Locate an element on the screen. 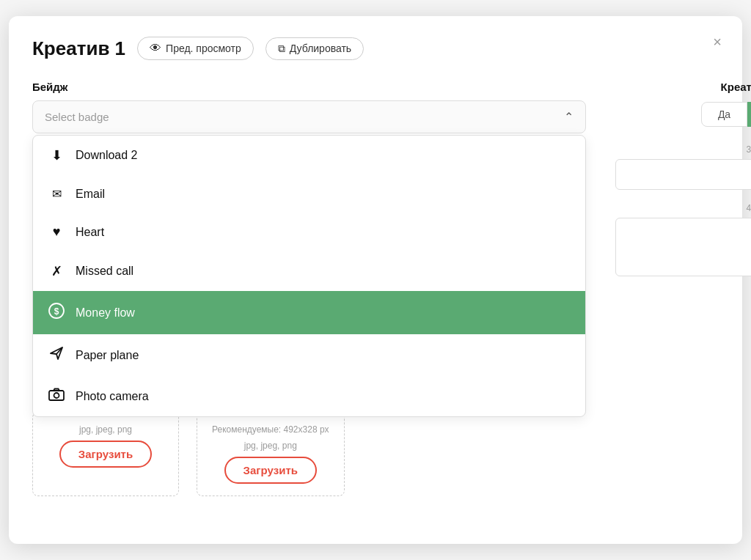  no-toggle: Нет is located at coordinates (750, 114).